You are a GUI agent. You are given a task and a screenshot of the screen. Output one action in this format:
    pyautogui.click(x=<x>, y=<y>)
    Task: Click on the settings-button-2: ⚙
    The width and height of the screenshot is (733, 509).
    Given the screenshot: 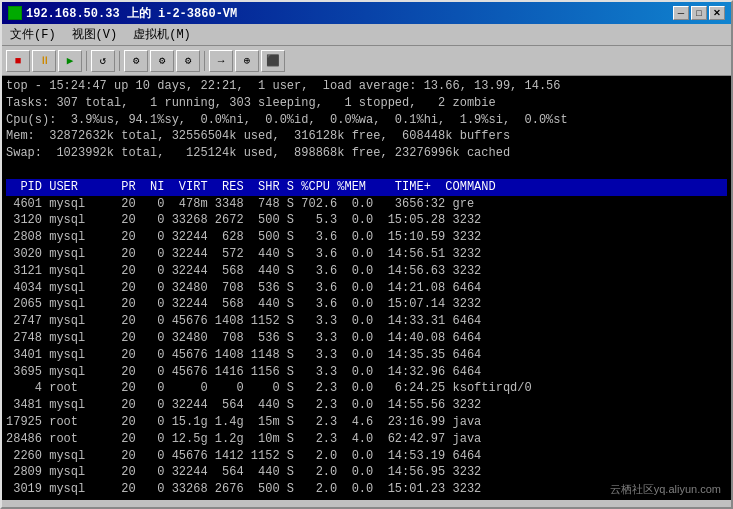 What is the action you would take?
    pyautogui.click(x=162, y=61)
    